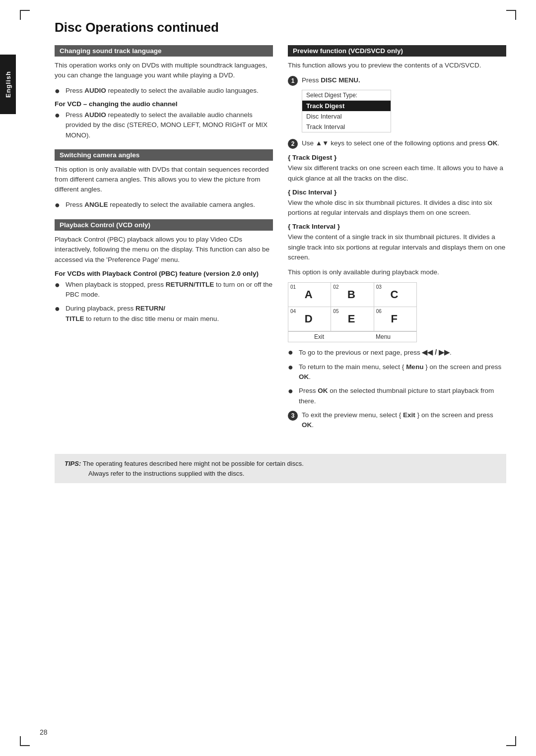  I want to click on menu-item-track-interval: Track Interval, so click(346, 127).